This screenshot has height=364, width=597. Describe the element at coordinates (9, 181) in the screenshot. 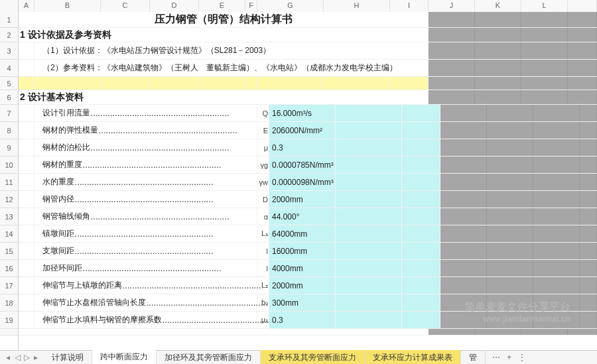

I see `row-headers: 1 2 3 4 5 6 7 8 9 10 11 12 13 14 15 16 1…` at that location.